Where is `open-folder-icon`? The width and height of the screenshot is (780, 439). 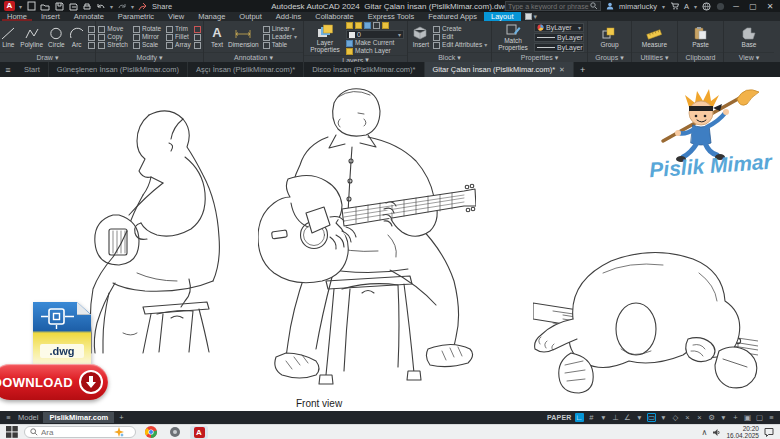
open-folder-icon is located at coordinates (45, 6).